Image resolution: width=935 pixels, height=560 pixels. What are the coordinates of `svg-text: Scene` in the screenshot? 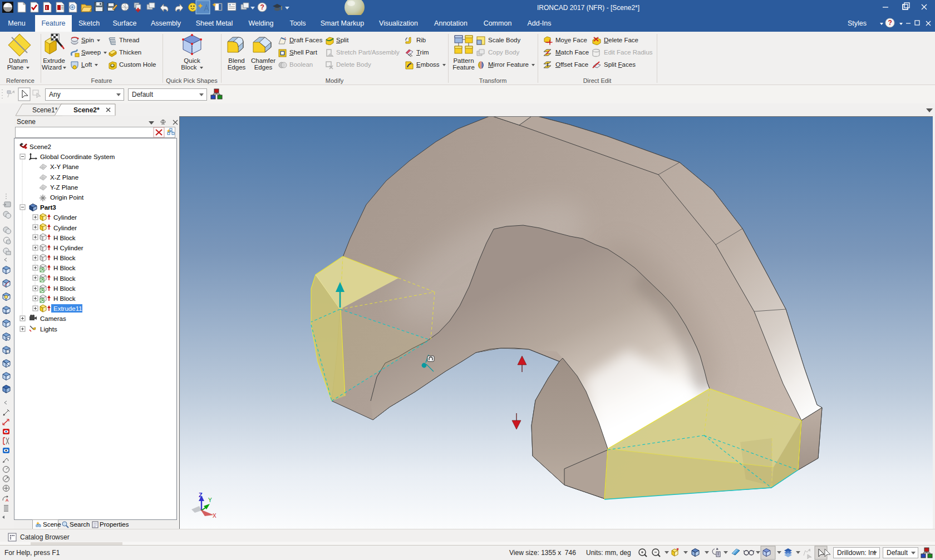 It's located at (52, 524).